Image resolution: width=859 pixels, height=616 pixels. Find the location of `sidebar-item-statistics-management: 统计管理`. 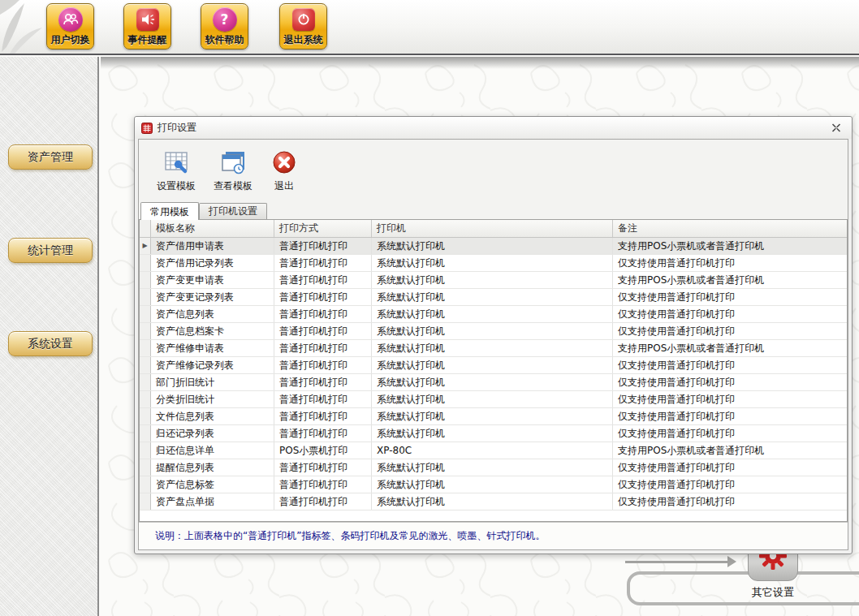

sidebar-item-statistics-management: 统计管理 is located at coordinates (50, 250).